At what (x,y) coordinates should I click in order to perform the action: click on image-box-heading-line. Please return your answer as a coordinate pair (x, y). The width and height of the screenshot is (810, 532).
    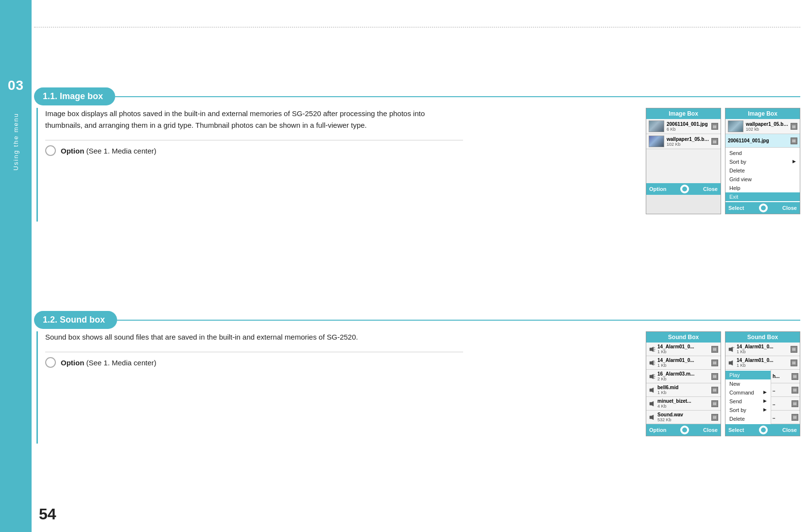
    Looking at the image, I should click on (458, 97).